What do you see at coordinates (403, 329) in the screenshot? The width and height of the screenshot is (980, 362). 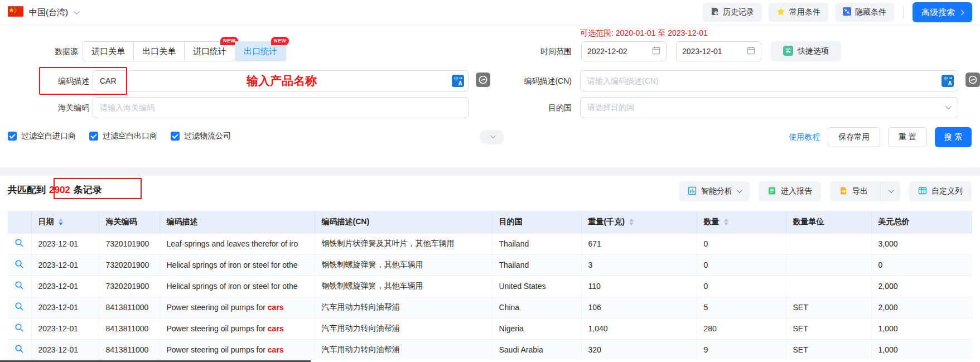 I see `cell-desc-cn: 汽车用动力转向油帮浦` at bounding box center [403, 329].